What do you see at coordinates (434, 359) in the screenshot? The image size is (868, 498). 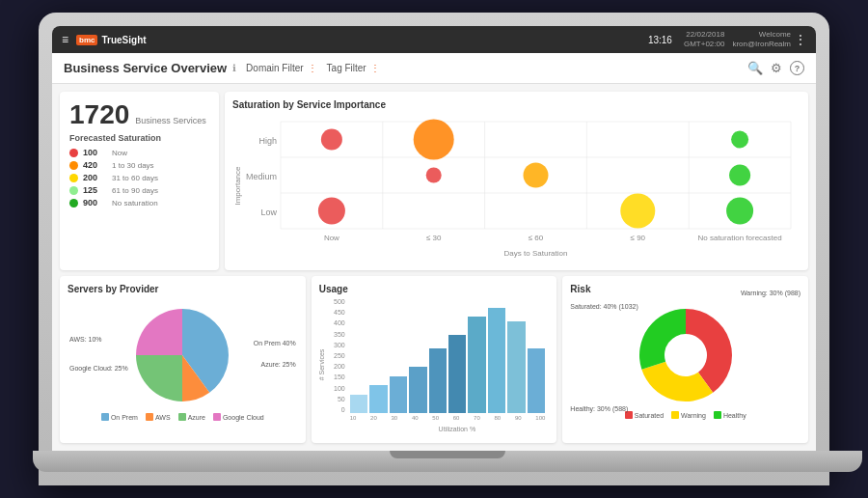 I see `usage-chart-panel: Usage # Services 50045040035030025020015…` at bounding box center [434, 359].